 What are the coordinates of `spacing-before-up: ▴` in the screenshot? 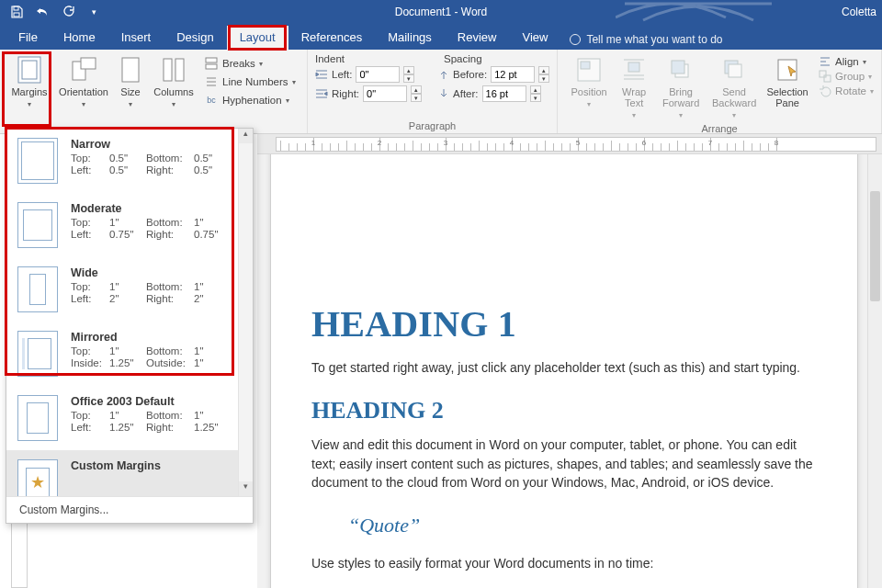 It's located at (544, 70).